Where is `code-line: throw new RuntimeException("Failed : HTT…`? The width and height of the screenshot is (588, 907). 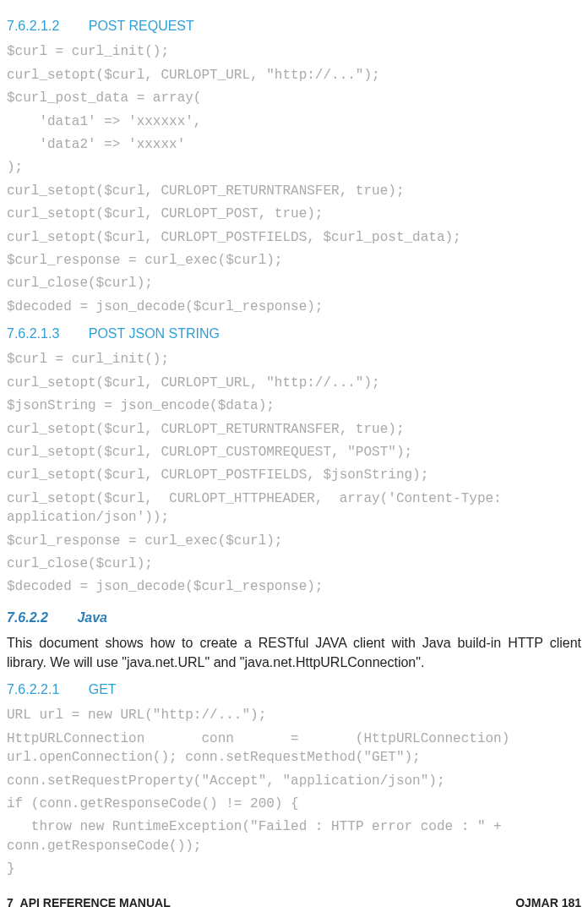
code-line: throw new RuntimeException("Failed : HTT… is located at coordinates (294, 837).